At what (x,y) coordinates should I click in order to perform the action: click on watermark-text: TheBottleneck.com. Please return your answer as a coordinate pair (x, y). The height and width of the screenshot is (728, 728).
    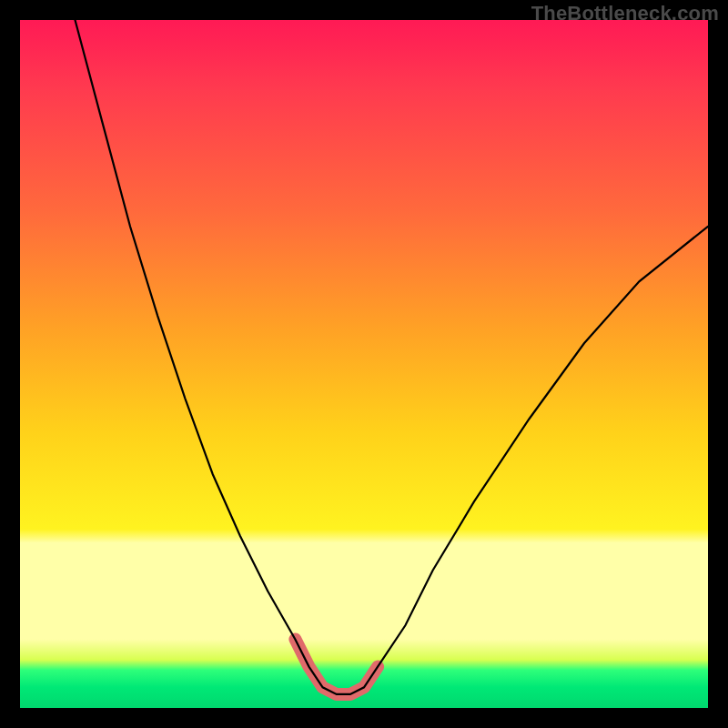
    Looking at the image, I should click on (625, 14).